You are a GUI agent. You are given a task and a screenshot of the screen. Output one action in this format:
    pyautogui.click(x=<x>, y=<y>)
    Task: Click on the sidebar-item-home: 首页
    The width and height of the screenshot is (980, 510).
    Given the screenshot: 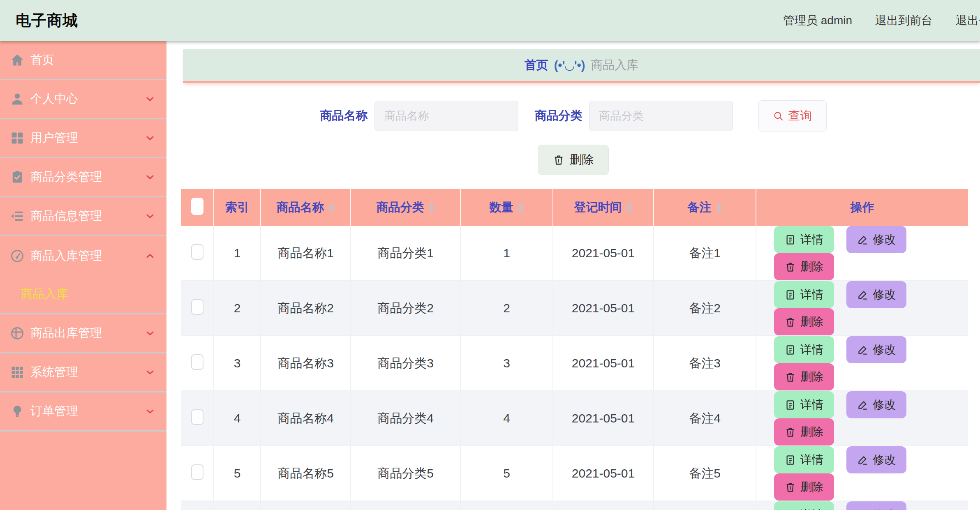 What is the action you would take?
    pyautogui.click(x=83, y=61)
    